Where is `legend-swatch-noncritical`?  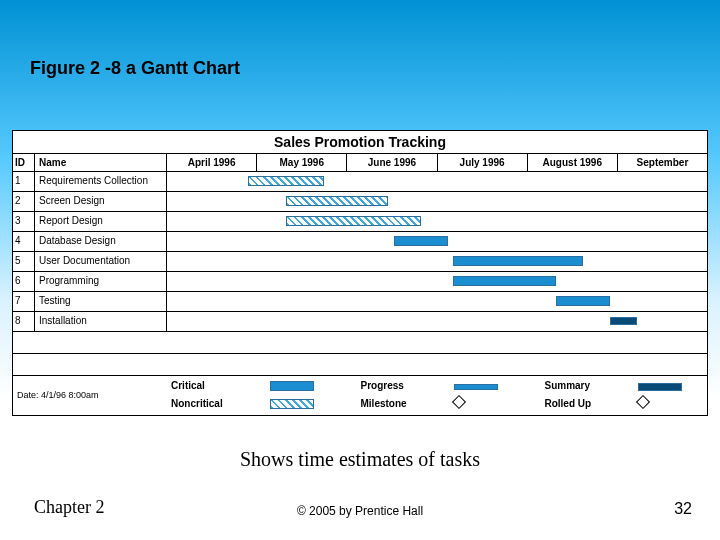
legend-swatch-noncritical is located at coordinates (292, 404).